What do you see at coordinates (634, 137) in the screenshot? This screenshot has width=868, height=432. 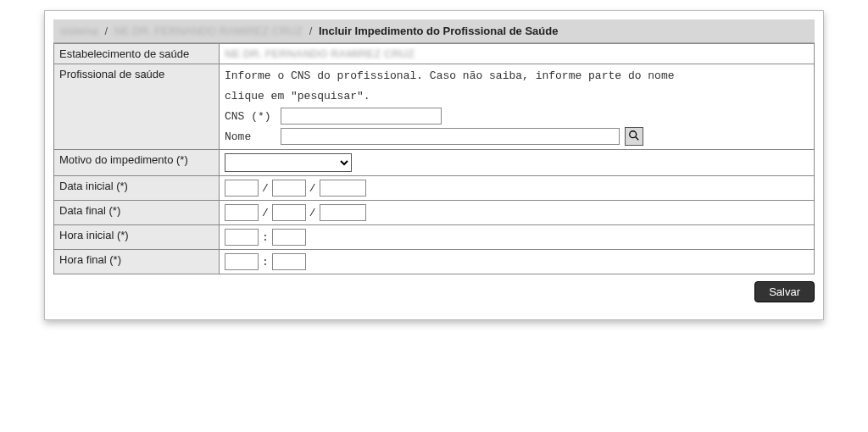 I see `search-icon` at bounding box center [634, 137].